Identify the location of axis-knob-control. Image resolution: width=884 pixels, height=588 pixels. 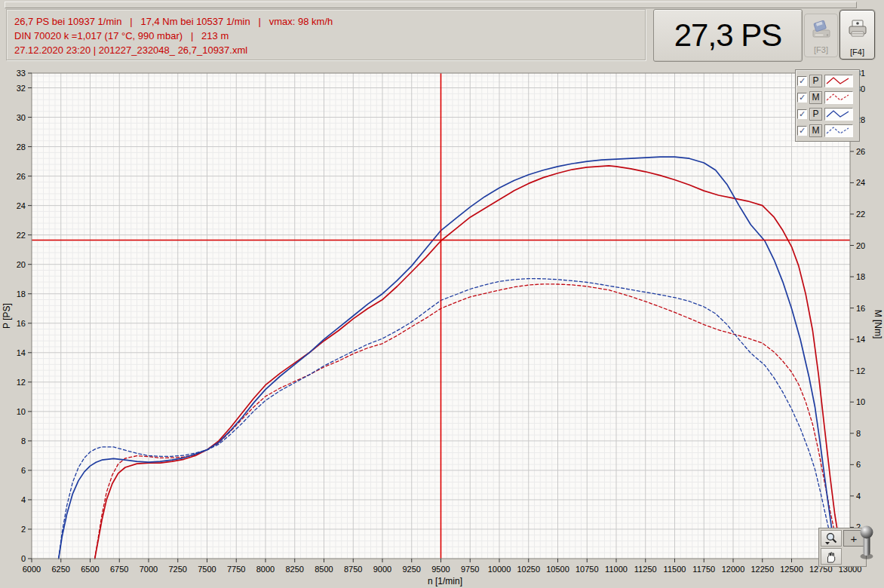
(867, 542).